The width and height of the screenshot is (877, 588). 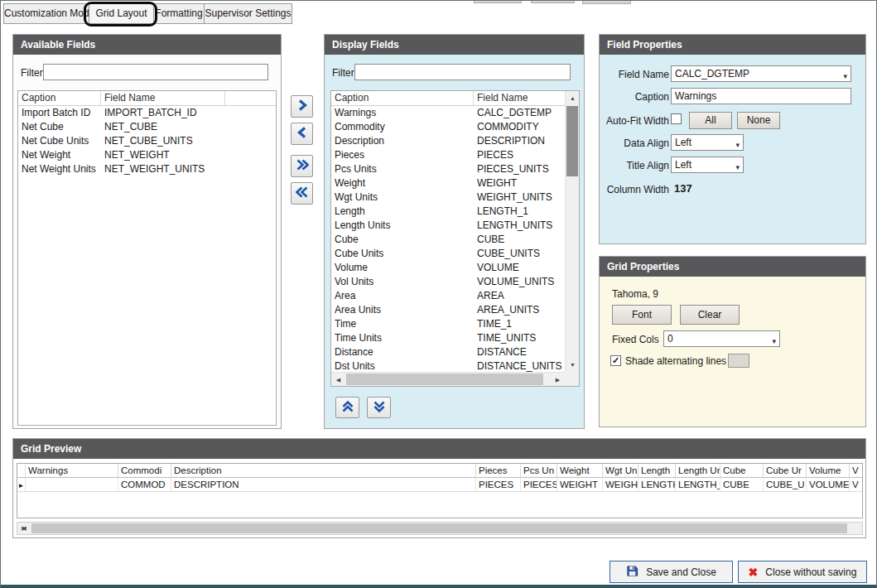 I want to click on display-field-row: Length LENGTH_1, so click(x=448, y=212).